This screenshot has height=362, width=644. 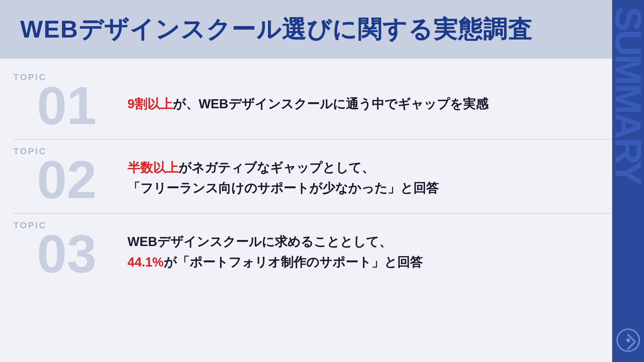 What do you see at coordinates (276, 29) in the screenshot?
I see `page-title: WEBデザインスクール選びに関する実態調査` at bounding box center [276, 29].